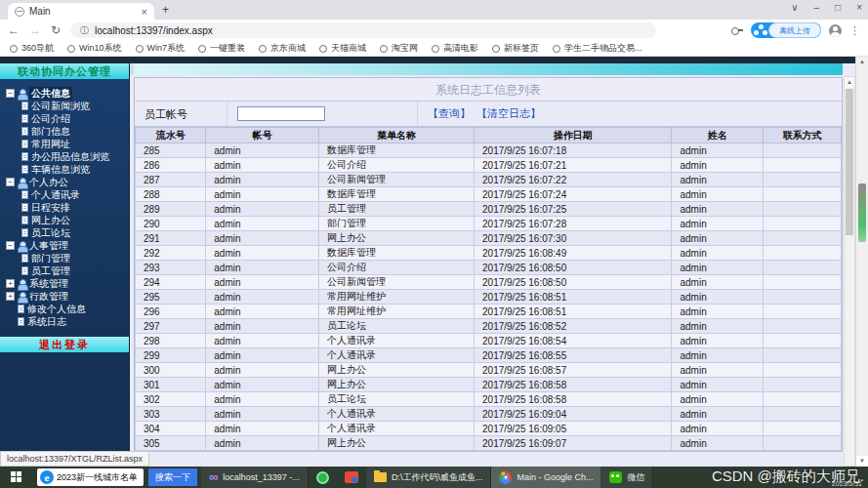  What do you see at coordinates (67, 221) in the screenshot?
I see `tree-node: 网上办公` at bounding box center [67, 221].